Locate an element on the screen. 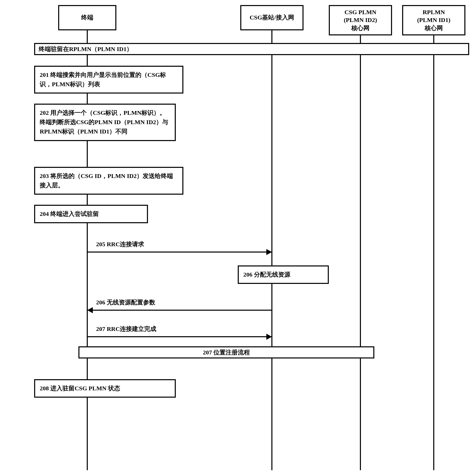 The width and height of the screenshot is (476, 475). participant-csg-plmn-label: CSG PLMN (PLMN ID2) 核心网 is located at coordinates (360, 20).